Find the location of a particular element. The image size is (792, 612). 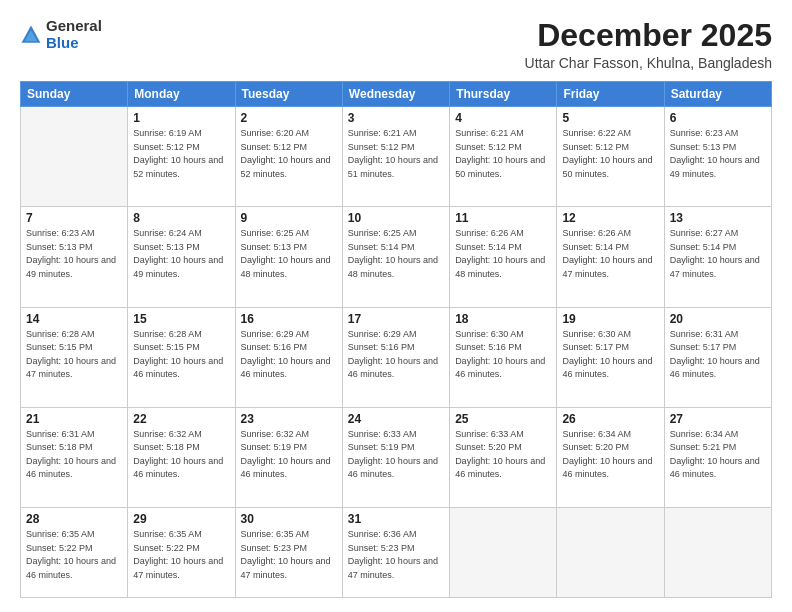

day-number: 25 is located at coordinates (503, 419).